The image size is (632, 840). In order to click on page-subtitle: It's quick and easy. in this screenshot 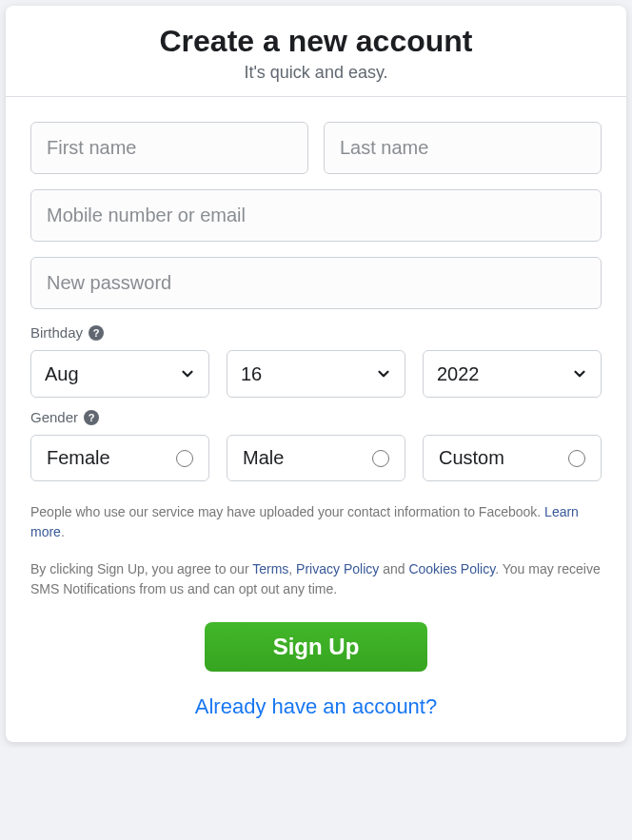, I will do `click(316, 72)`.